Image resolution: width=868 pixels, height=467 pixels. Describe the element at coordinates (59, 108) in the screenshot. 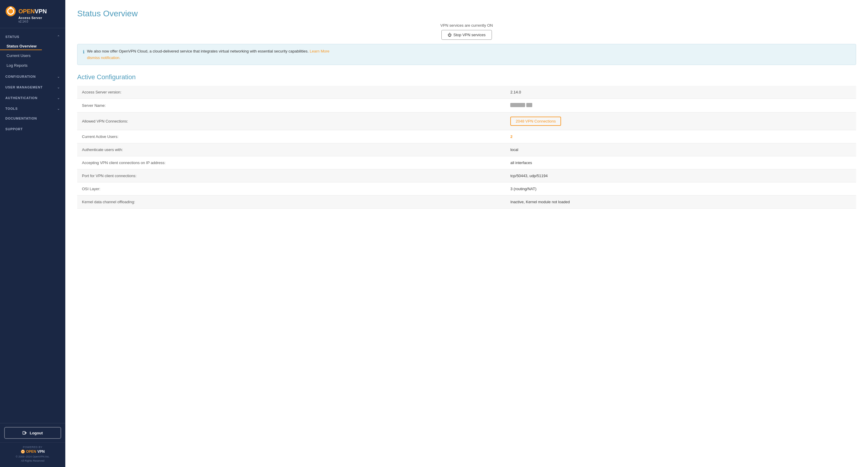

I see `chevron-down-icon-tools: ⌄` at that location.